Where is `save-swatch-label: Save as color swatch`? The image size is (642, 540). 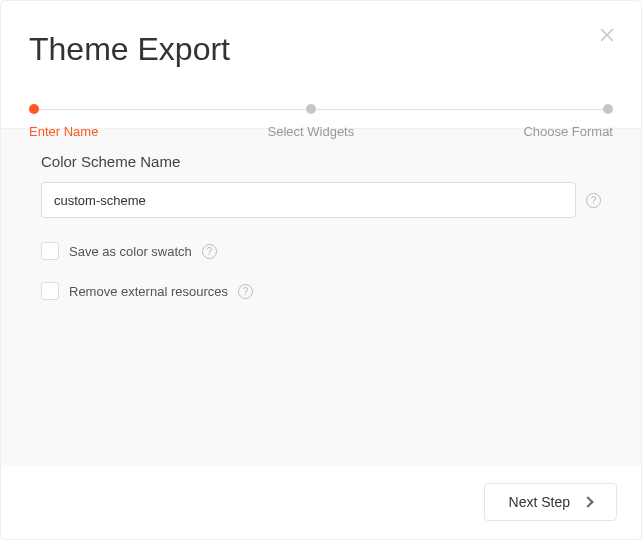 save-swatch-label: Save as color swatch is located at coordinates (130, 252).